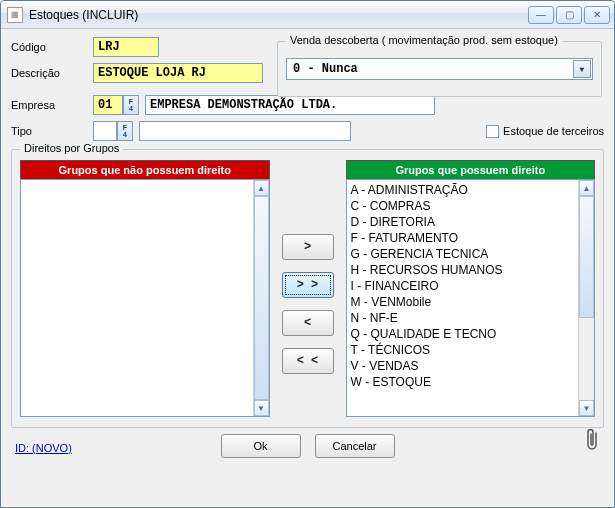 This screenshot has width=615, height=508. What do you see at coordinates (278, 15) in the screenshot?
I see `window-title: Estoques (INCLUIR)` at bounding box center [278, 15].